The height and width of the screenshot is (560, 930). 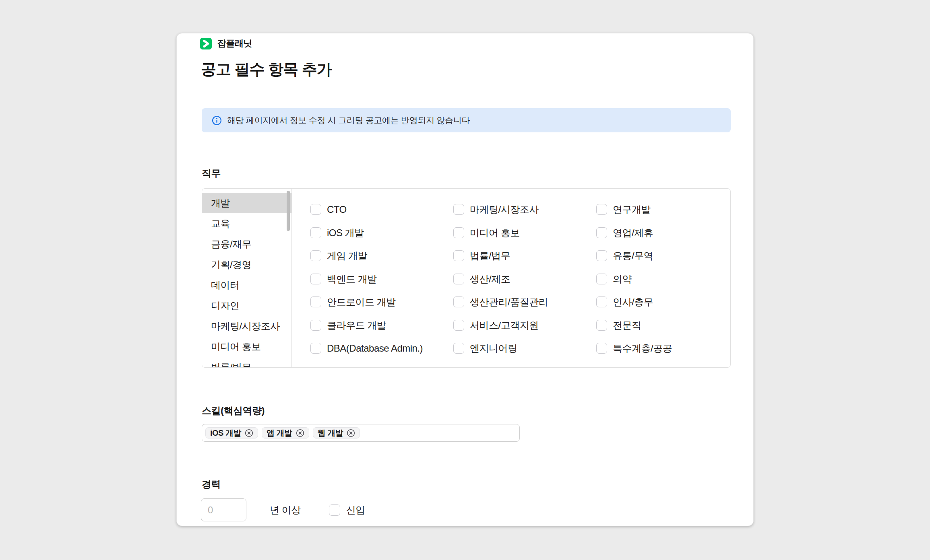 What do you see at coordinates (633, 233) in the screenshot?
I see `job-role-label: 영업/제휴` at bounding box center [633, 233].